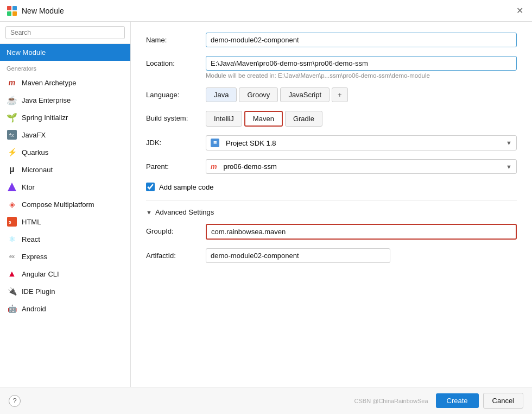 The height and width of the screenshot is (414, 532). I want to click on micronaut-icon: μ, so click(12, 170).